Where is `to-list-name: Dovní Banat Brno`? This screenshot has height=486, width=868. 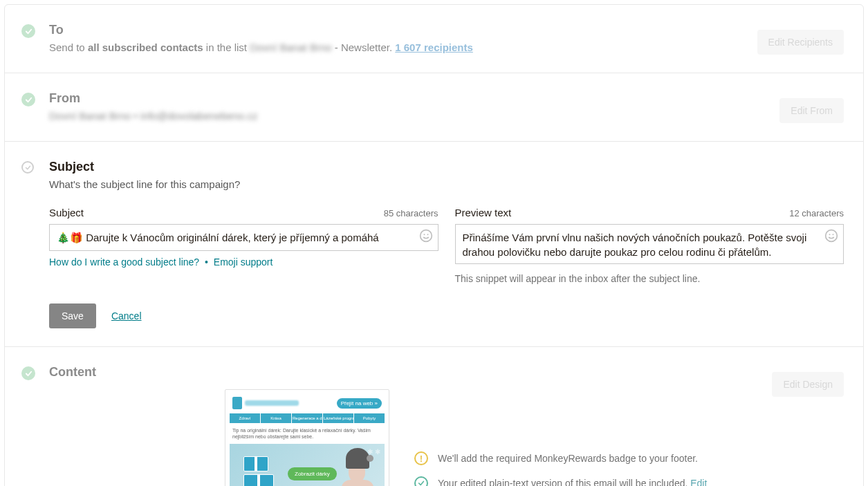
to-list-name: Dovní Banat Brno is located at coordinates (290, 47).